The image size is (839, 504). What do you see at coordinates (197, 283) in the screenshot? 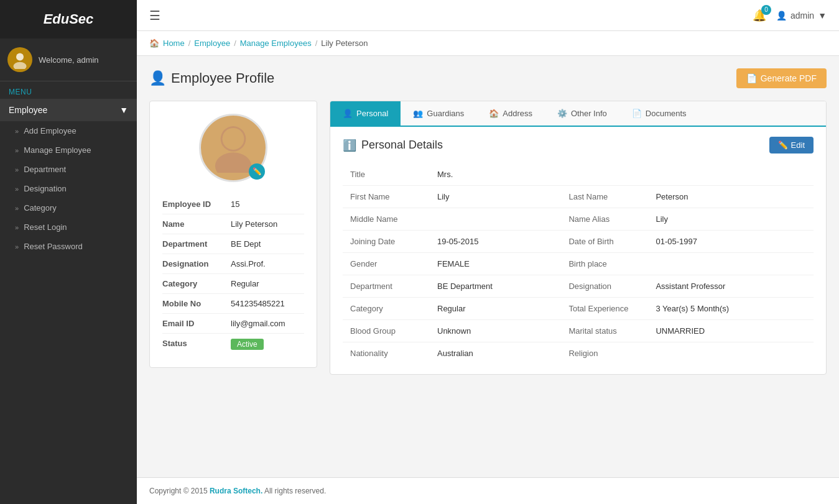
I see `category-label: Category` at bounding box center [197, 283].